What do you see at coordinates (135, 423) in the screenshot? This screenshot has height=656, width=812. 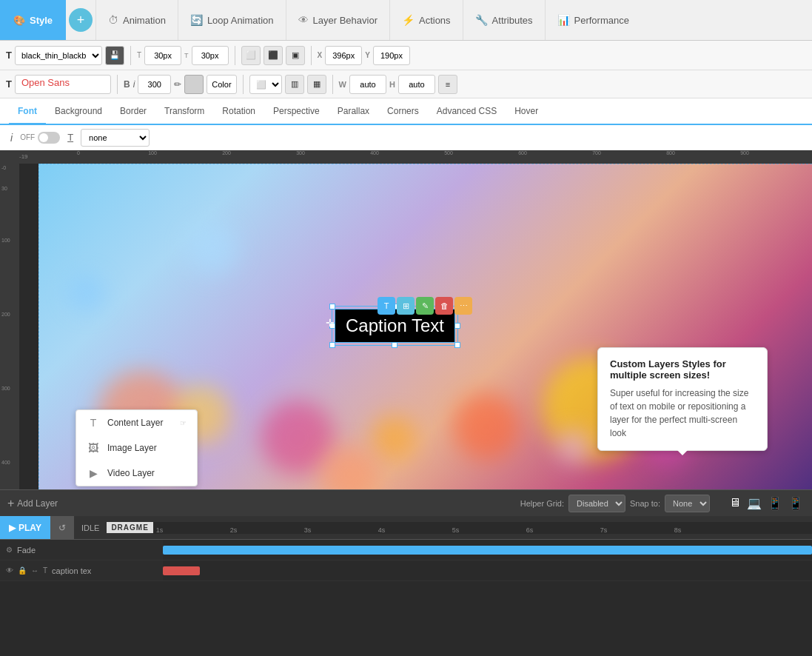 I see `ctx-content-label: Content Layer` at bounding box center [135, 423].